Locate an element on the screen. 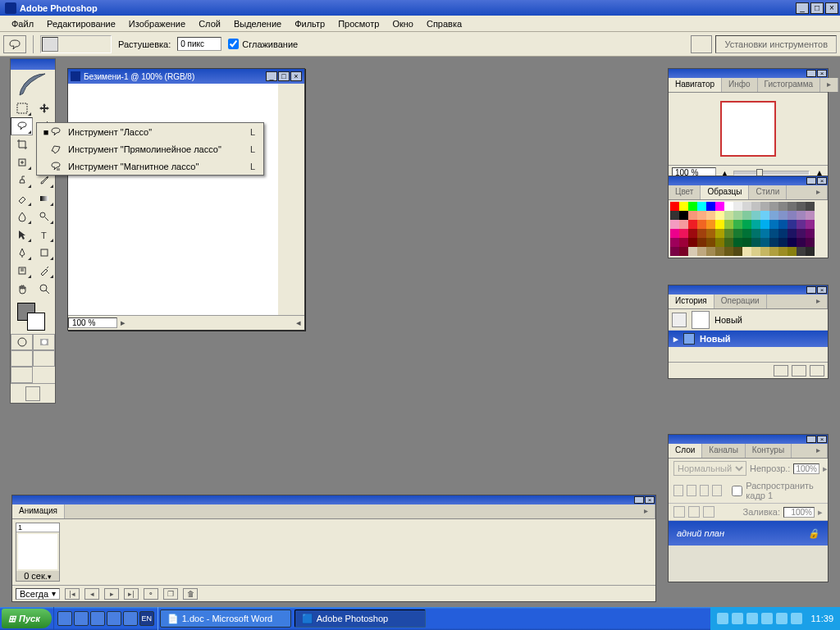 The width and height of the screenshot is (840, 630). history-step: ▸ Новый is located at coordinates (748, 339).